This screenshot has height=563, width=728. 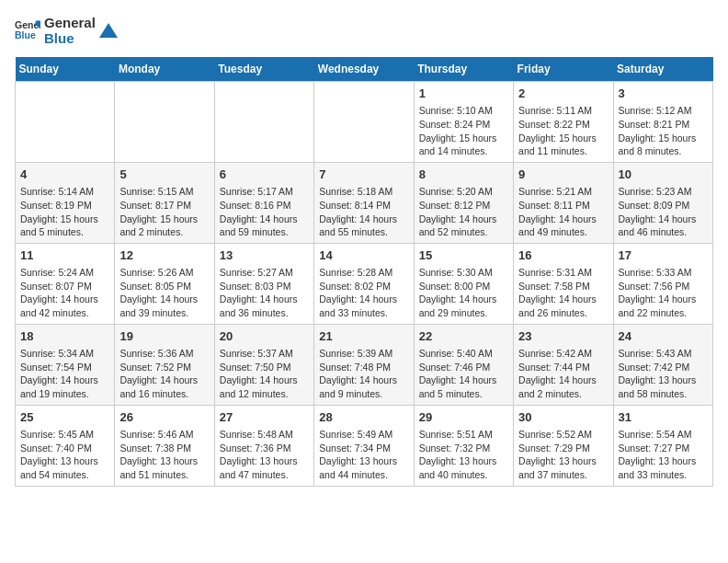 I want to click on day-info: and 36 minutes., so click(x=265, y=313).